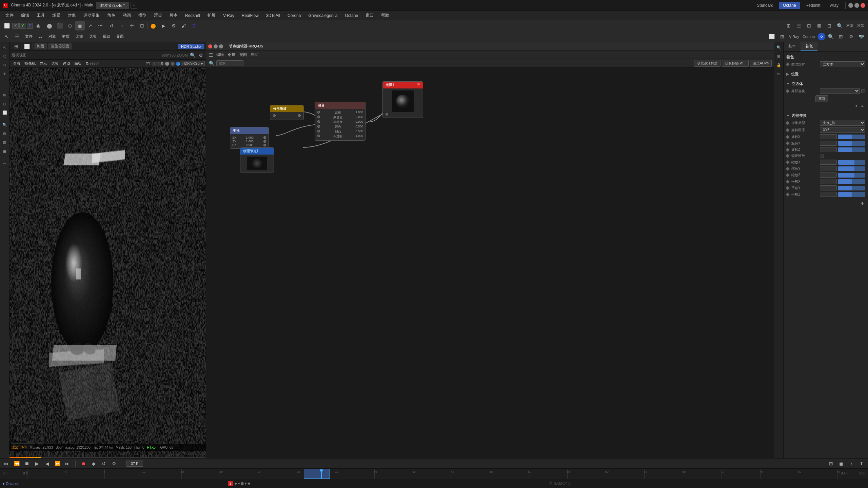 The image size is (868, 488). What do you see at coordinates (193, 16) in the screenshot?
I see `menu-redshift: Redshift` at bounding box center [193, 16].